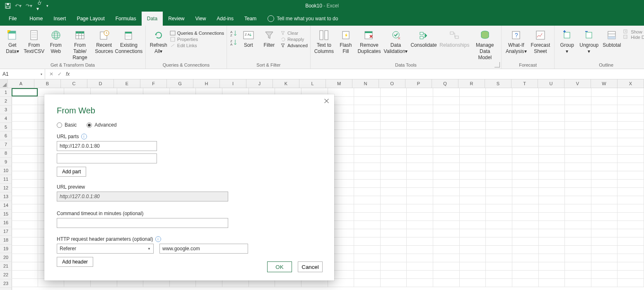 This screenshot has width=644, height=290. What do you see at coordinates (71, 172) in the screenshot?
I see `add-part-button: Add part` at bounding box center [71, 172].